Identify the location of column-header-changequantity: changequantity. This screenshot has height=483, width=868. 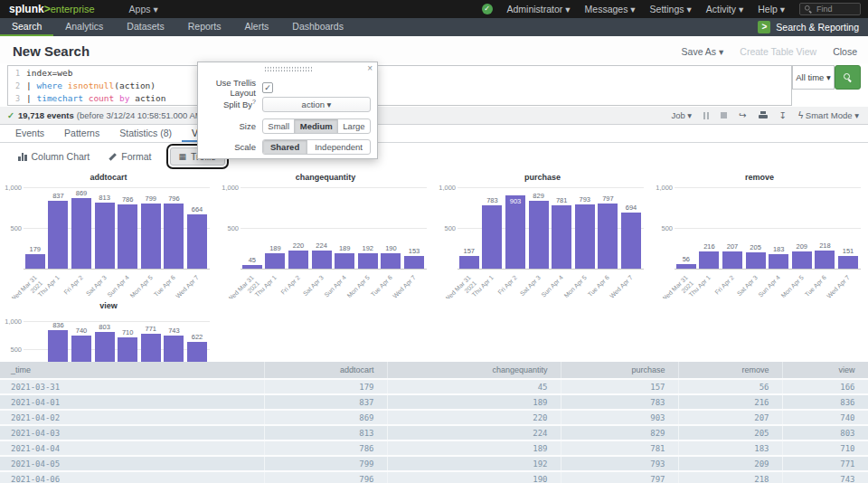
(474, 371).